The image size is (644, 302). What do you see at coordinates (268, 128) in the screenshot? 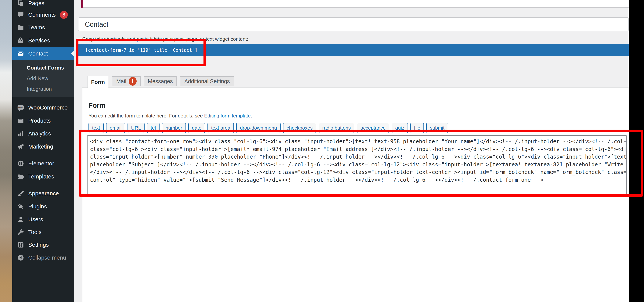
I see `tag-generator-buttons: text email URL tel number date text area…` at bounding box center [268, 128].